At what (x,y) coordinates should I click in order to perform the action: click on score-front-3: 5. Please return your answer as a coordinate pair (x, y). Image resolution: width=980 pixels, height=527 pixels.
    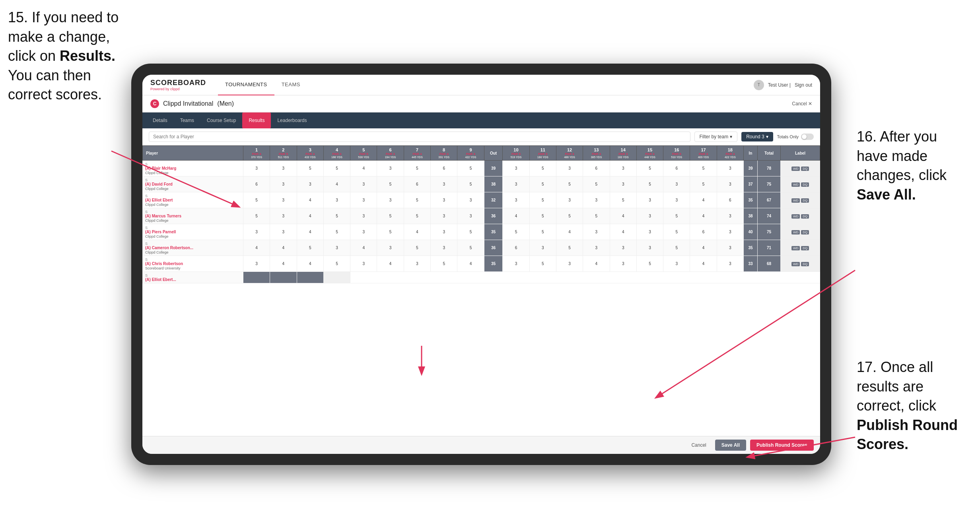
    Looking at the image, I should click on (310, 248).